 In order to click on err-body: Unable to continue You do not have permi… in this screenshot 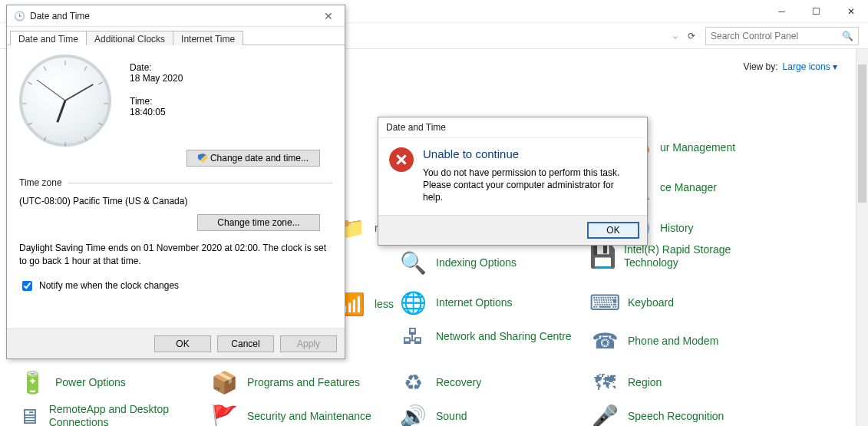, I will do `click(513, 177)`.